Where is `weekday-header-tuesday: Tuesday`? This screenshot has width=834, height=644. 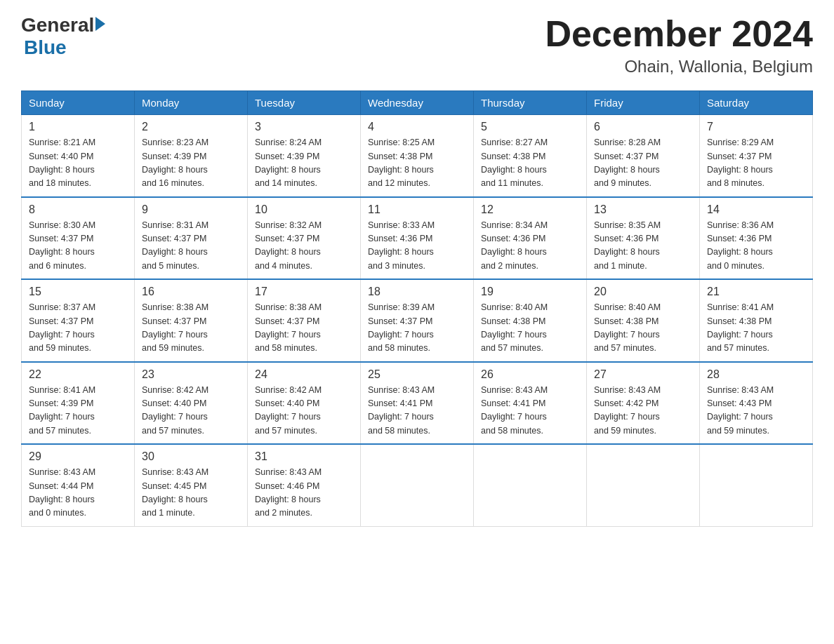 weekday-header-tuesday: Tuesday is located at coordinates (305, 103).